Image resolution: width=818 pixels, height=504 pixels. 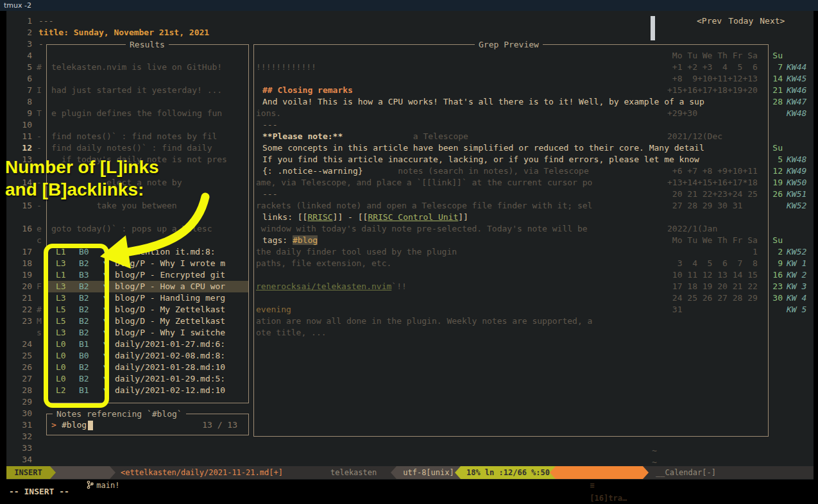 I want to click on preview-line: evening, so click(x=273, y=310).